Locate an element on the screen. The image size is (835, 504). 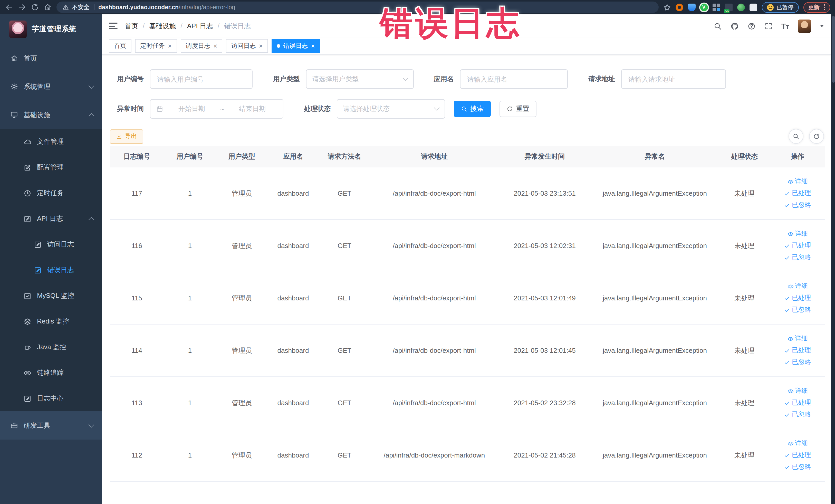
refresh-button is located at coordinates (816, 136).